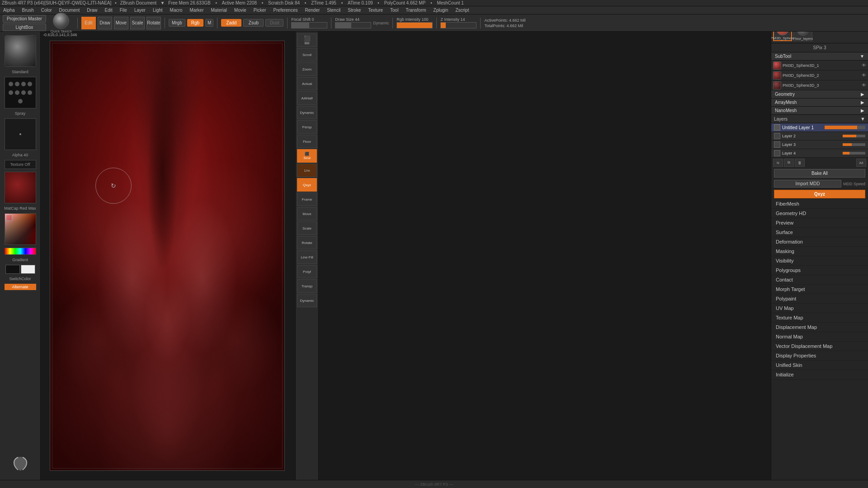 This screenshot has width=868, height=488. What do you see at coordinates (28, 269) in the screenshot?
I see `background-color-swatch` at bounding box center [28, 269].